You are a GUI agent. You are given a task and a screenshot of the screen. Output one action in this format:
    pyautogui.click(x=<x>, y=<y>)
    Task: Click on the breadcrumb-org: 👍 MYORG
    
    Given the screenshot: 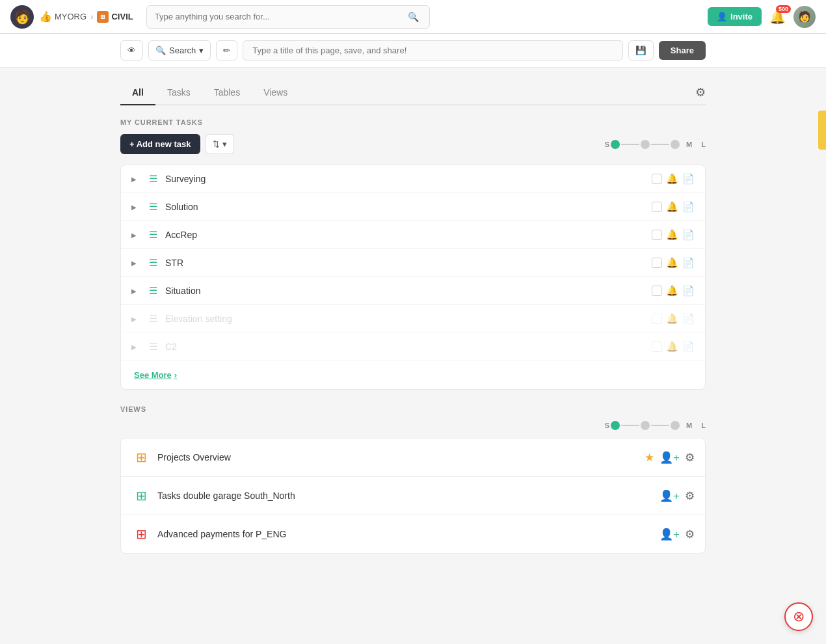 What is the action you would take?
    pyautogui.click(x=62, y=17)
    